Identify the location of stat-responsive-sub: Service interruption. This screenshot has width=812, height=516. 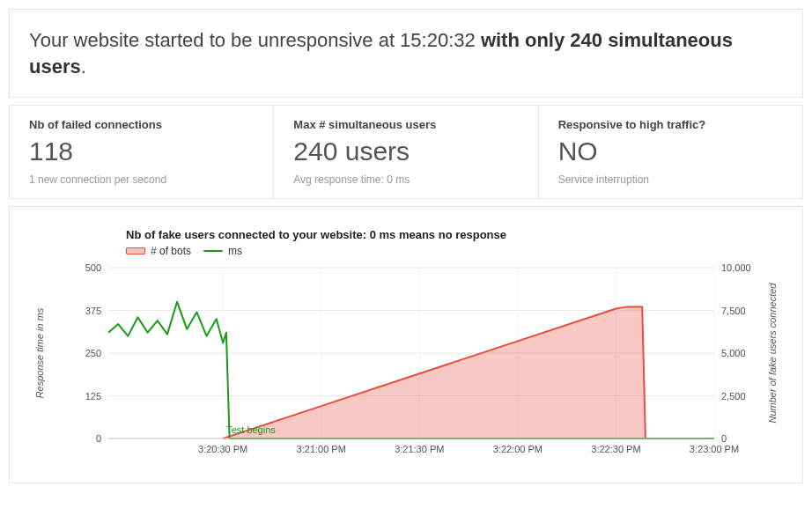
(671, 180).